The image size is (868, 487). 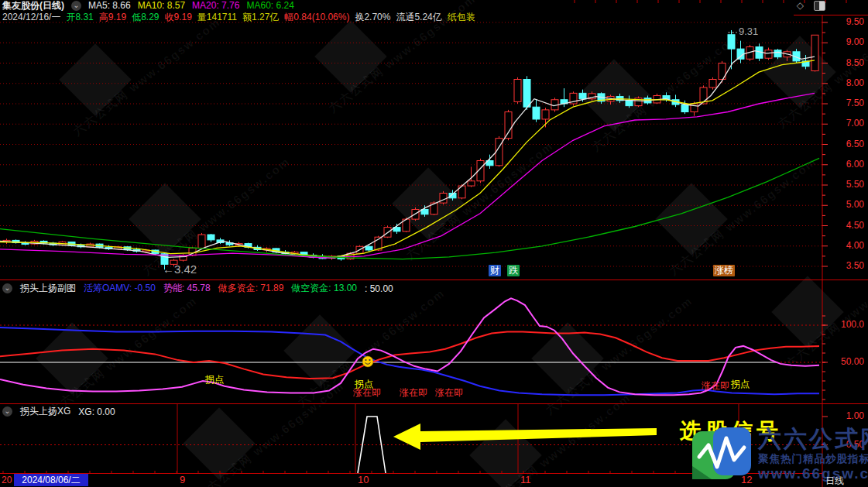 What do you see at coordinates (161, 6) in the screenshot?
I see `ma10-label: MA10: 8.57` at bounding box center [161, 6].